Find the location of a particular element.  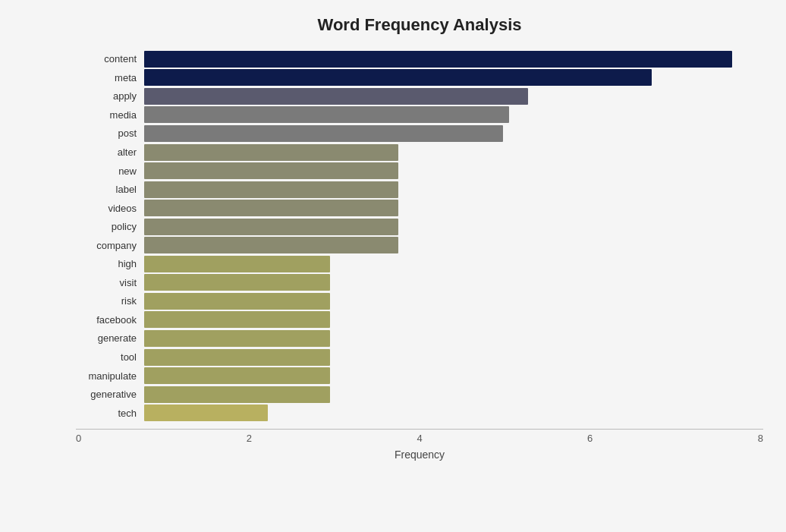

bar-label: new is located at coordinates (110, 172).